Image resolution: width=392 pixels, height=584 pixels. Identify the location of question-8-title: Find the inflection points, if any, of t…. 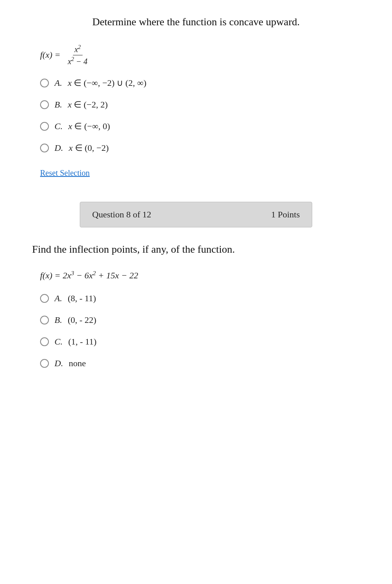
(196, 249).